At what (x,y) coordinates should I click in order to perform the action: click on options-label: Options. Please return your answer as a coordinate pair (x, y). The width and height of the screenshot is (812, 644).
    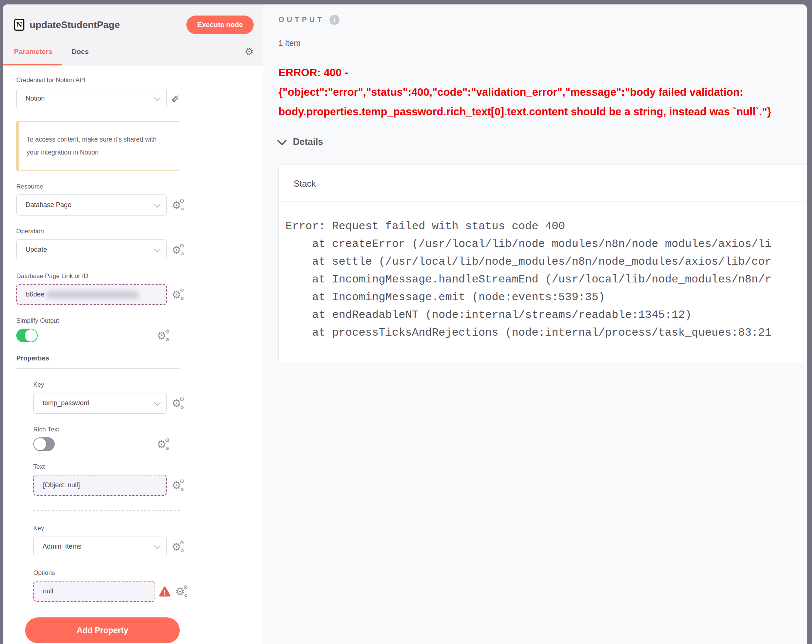
    Looking at the image, I should click on (143, 573).